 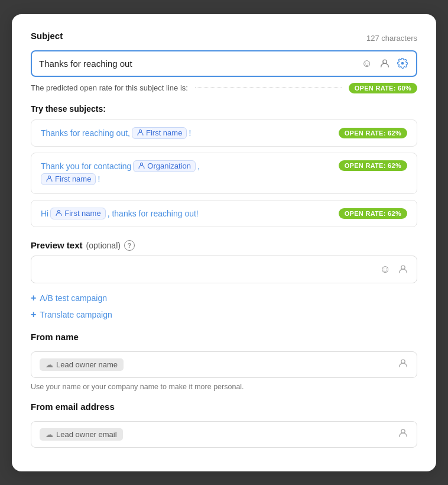 I want to click on suggestion-1-part3: !, so click(x=190, y=133).